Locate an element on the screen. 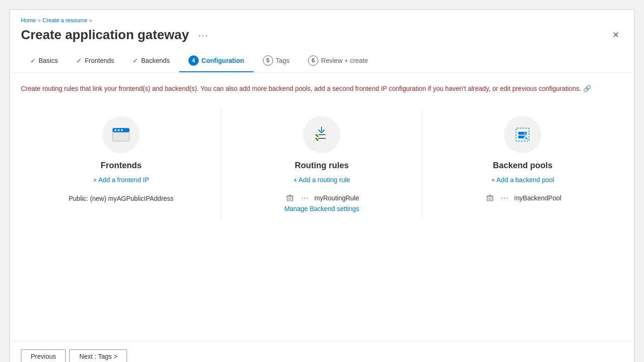  check-icon-backends: ✓ is located at coordinates (135, 61).